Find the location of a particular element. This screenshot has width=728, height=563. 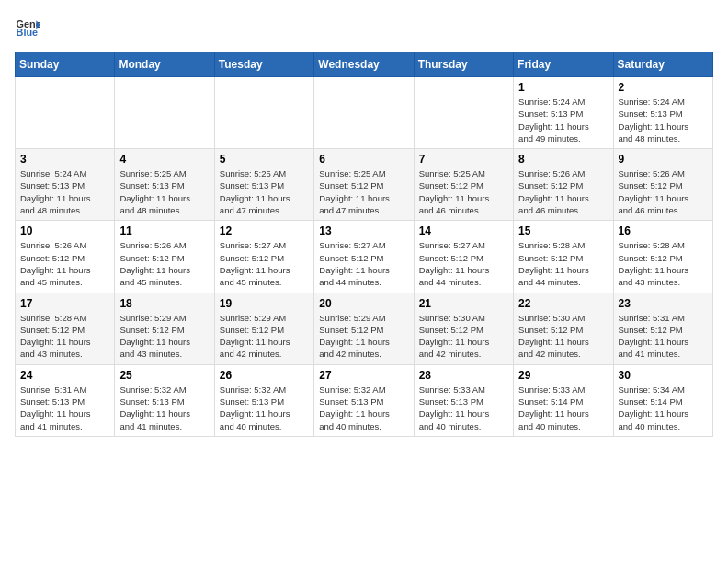

day-number: 10 is located at coordinates (64, 231).